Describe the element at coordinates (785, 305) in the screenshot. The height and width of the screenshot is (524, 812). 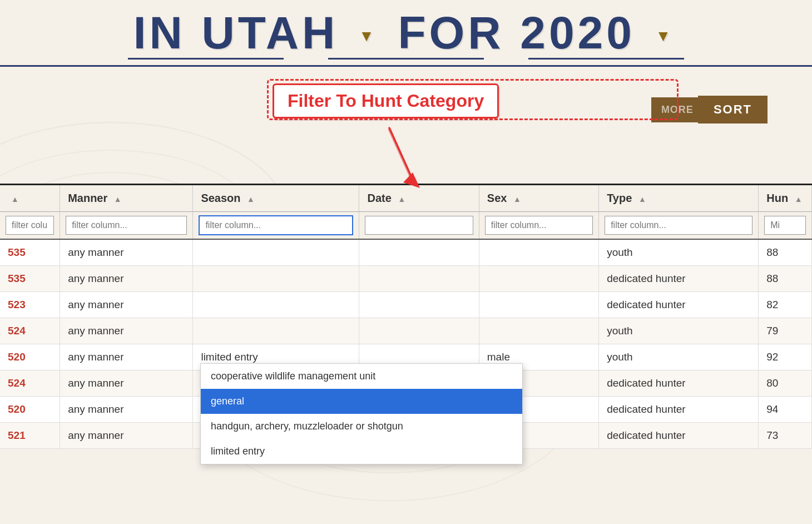
I see `cell-hun: 82` at that location.